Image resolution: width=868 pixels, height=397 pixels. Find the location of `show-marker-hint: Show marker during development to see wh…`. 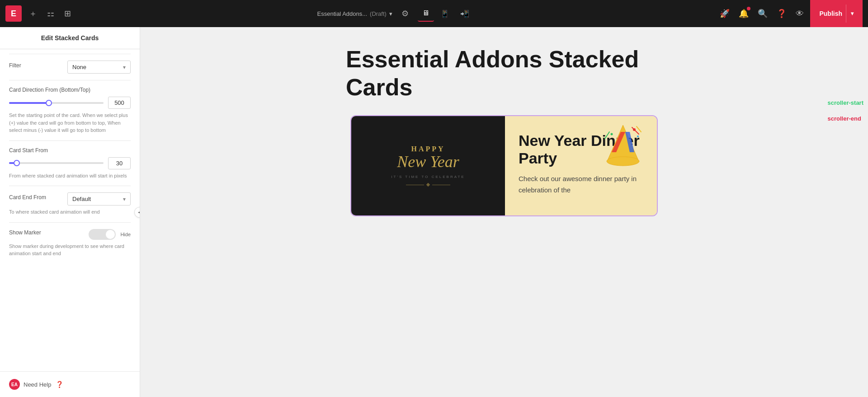

show-marker-hint: Show marker during development to see wh… is located at coordinates (70, 250).